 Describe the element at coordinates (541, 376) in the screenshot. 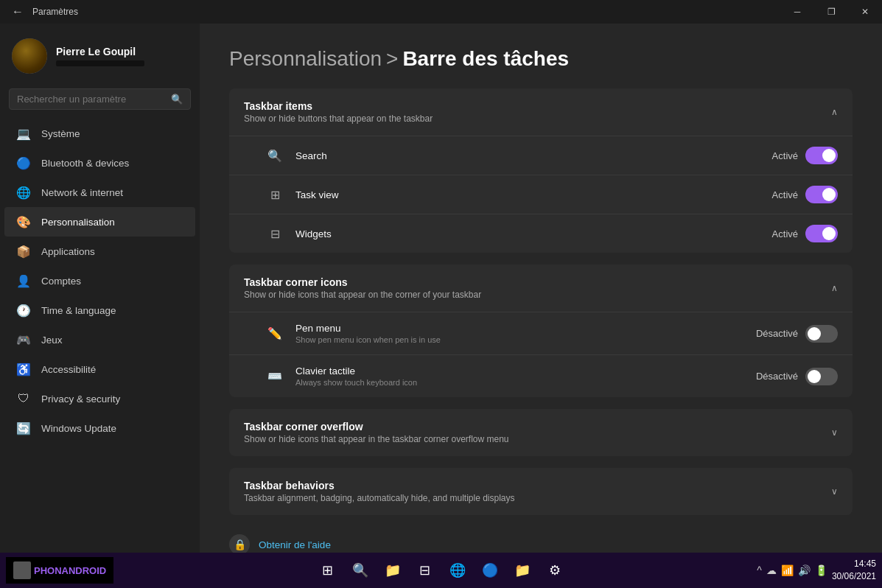

I see `setting-row-clavier_tactile: ⌨️ Clavier tactile Always show touch key…` at that location.